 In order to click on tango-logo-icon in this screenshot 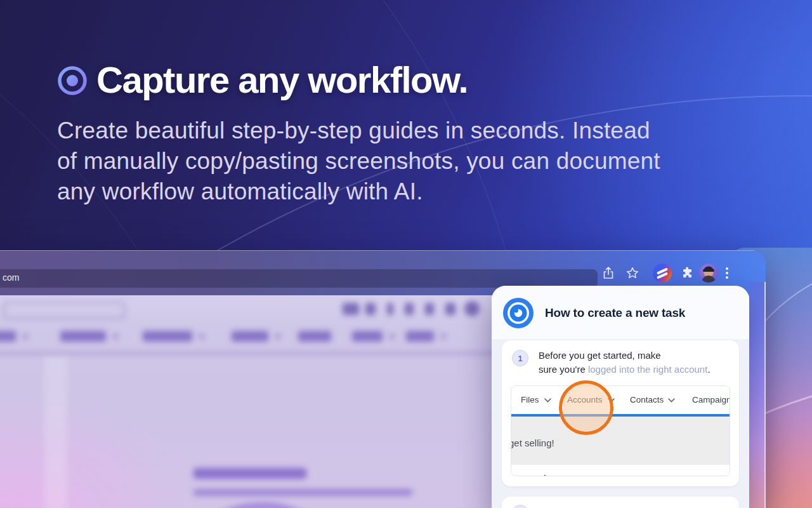, I will do `click(518, 313)`.